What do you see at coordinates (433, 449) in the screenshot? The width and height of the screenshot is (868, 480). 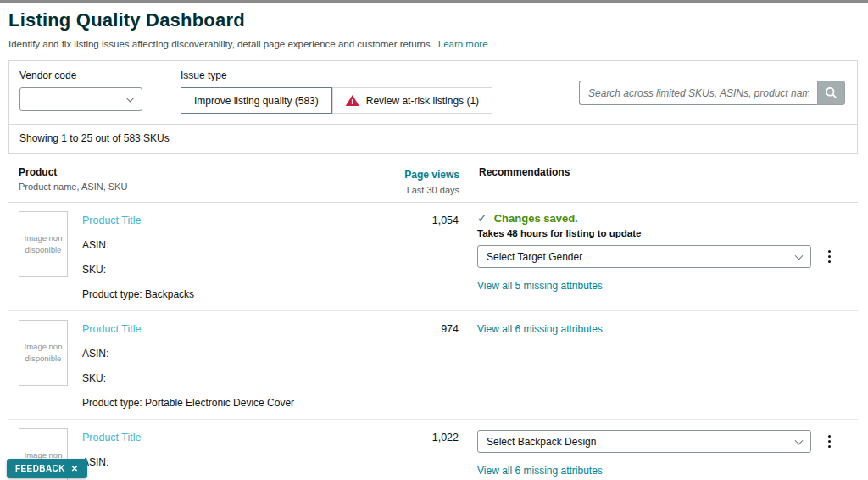 I see `table-row: Image non disponible Product Title ASIN:…` at bounding box center [433, 449].